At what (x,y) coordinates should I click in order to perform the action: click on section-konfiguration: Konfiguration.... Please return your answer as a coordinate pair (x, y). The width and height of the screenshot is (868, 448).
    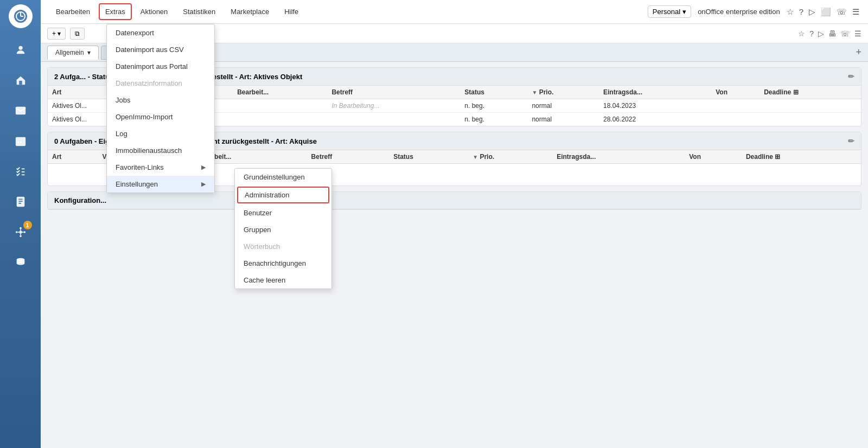
    Looking at the image, I should click on (455, 201).